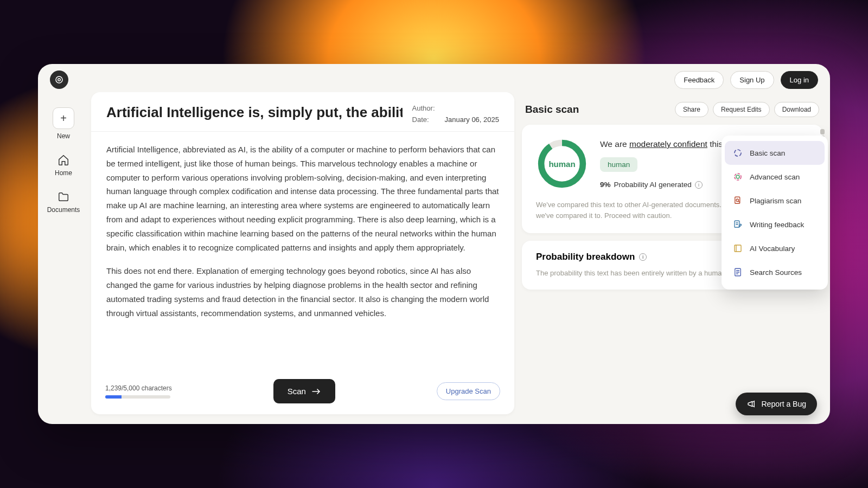 This screenshot has width=868, height=488. What do you see at coordinates (63, 173) in the screenshot?
I see `sidebar-label-home: Home` at bounding box center [63, 173].